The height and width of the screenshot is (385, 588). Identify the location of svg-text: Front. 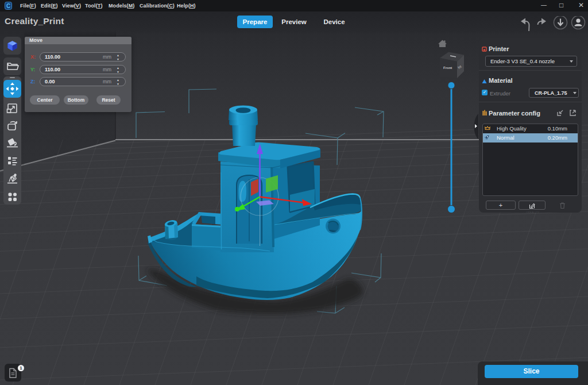
(448, 68).